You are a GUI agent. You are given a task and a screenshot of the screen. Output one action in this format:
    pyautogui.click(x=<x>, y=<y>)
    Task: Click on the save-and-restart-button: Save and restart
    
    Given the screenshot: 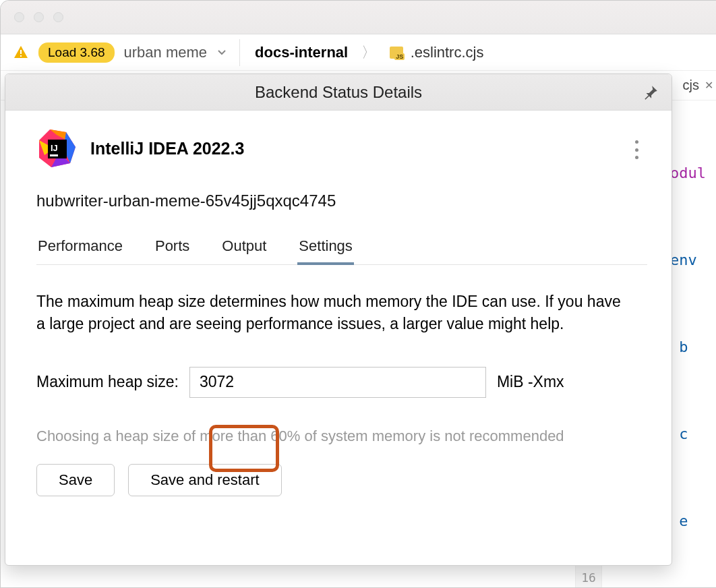 What is the action you would take?
    pyautogui.click(x=205, y=480)
    